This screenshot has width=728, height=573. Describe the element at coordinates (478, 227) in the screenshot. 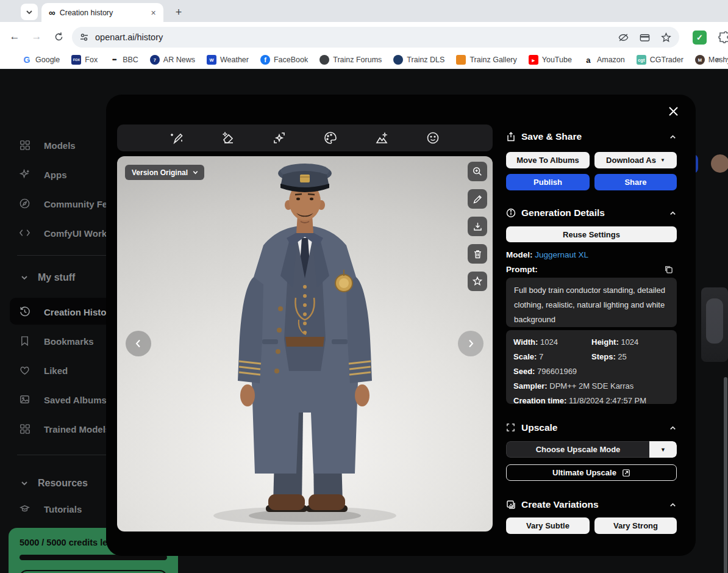

I see `download-icon` at that location.